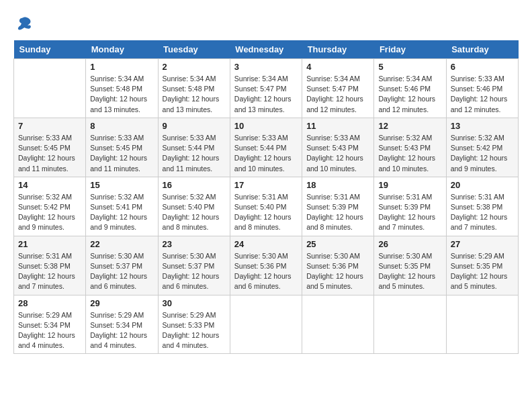  Describe the element at coordinates (339, 206) in the screenshot. I see `calendar-cell: 18Sunrise: 5:31 AM Sunset: 5:39 PM Dayli…` at that location.